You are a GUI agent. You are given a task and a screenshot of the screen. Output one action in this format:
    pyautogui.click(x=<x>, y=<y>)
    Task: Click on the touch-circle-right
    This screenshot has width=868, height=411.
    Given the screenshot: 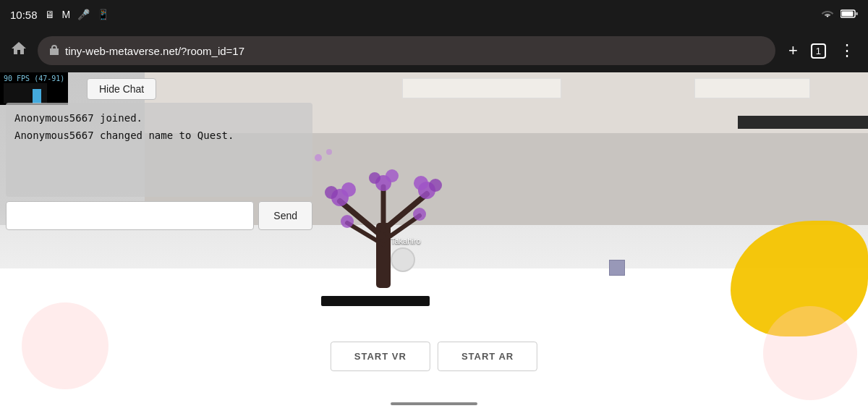 What is the action you would take?
    pyautogui.click(x=810, y=353)
    